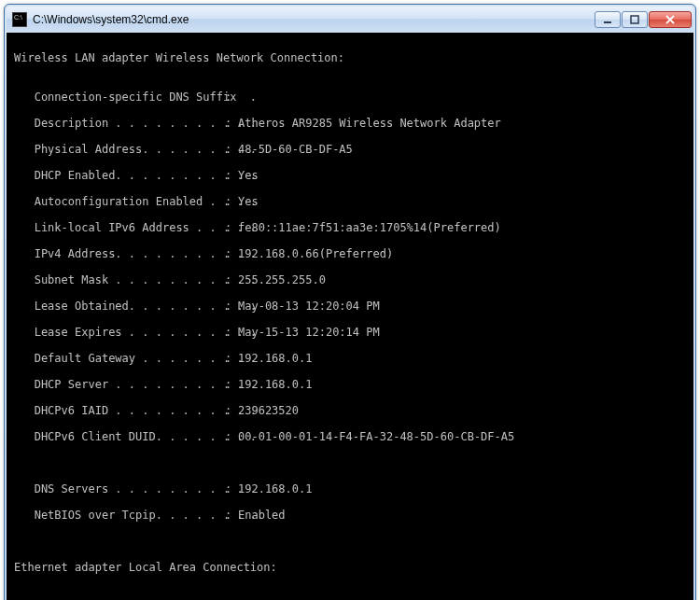  Describe the element at coordinates (350, 411) in the screenshot. I see `wlan-dhcpv6-iaid: DHCPv6 IAID . . . . . . . . . . .: 23962…` at that location.